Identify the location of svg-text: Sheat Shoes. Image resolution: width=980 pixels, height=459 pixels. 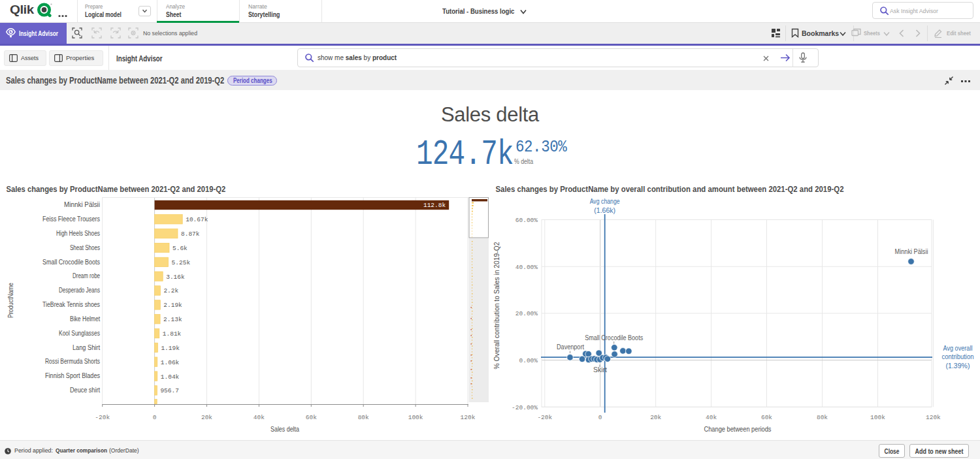
(85, 248).